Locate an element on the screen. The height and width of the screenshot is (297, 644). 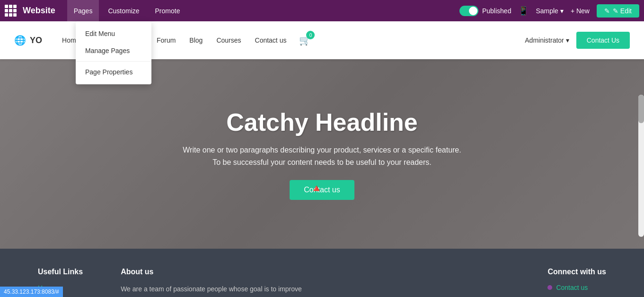
footer-contact-link: Contact us is located at coordinates (572, 288).